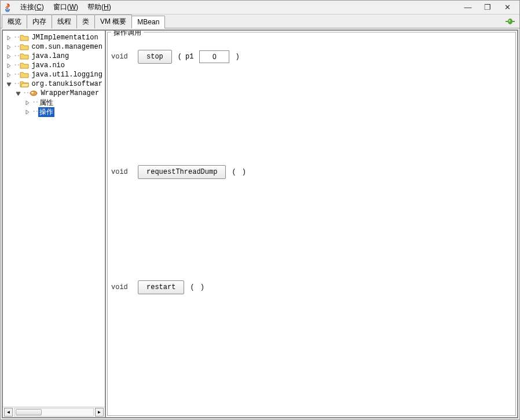 The image size is (520, 420). Describe the element at coordinates (67, 47) in the screenshot. I see `tree-label: com.sun.managemen` at that location.